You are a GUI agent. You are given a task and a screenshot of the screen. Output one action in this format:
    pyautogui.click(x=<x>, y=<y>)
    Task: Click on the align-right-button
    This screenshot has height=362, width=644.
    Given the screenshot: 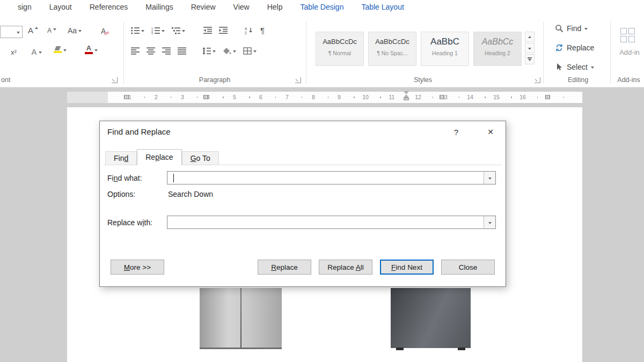 What is the action you would take?
    pyautogui.click(x=166, y=51)
    